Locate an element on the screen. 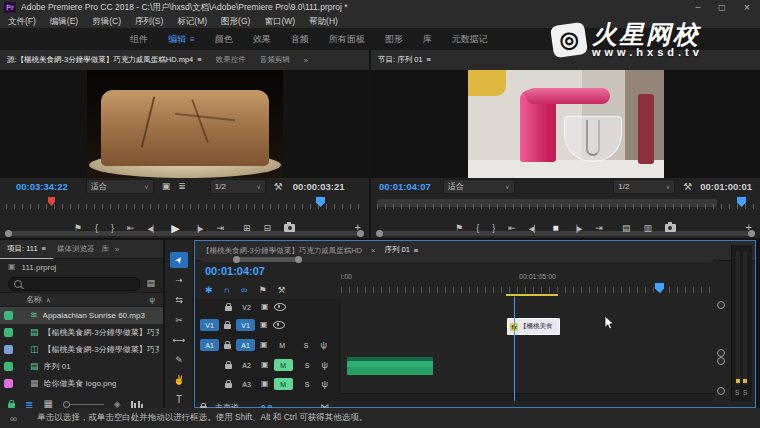  type-tool-button: T is located at coordinates (179, 400).